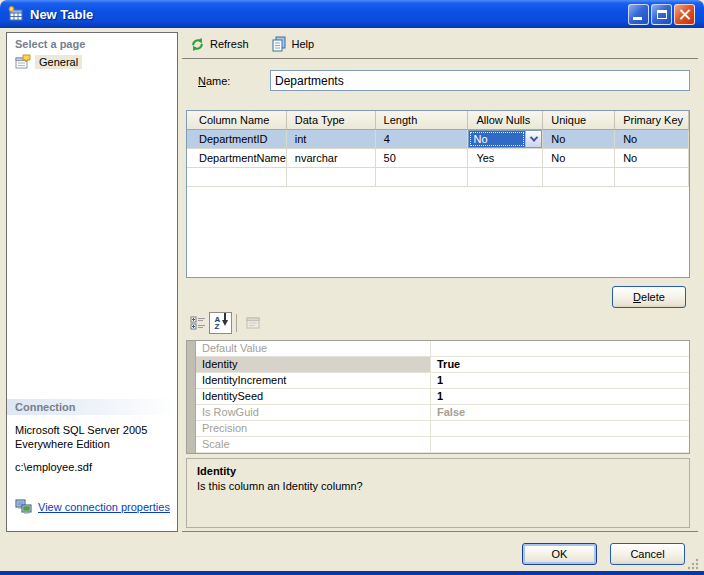  What do you see at coordinates (220, 44) in the screenshot?
I see `refresh-button: Refresh` at bounding box center [220, 44].